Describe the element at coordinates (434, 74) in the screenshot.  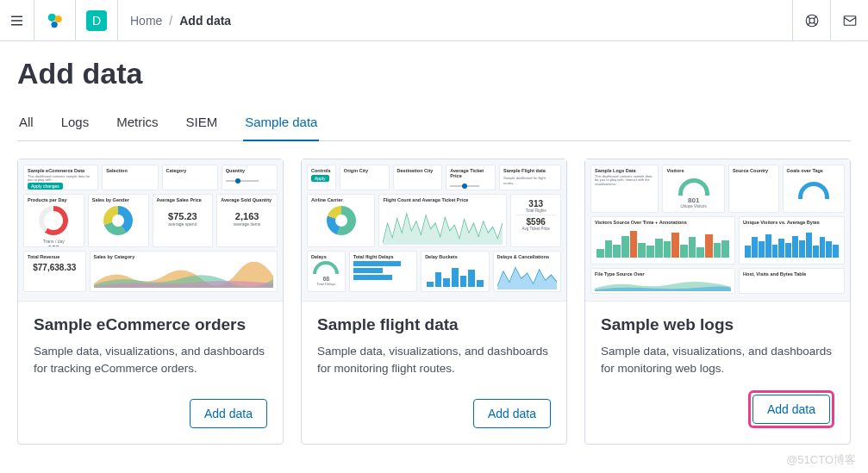
I see `page-title: Add data` at that location.